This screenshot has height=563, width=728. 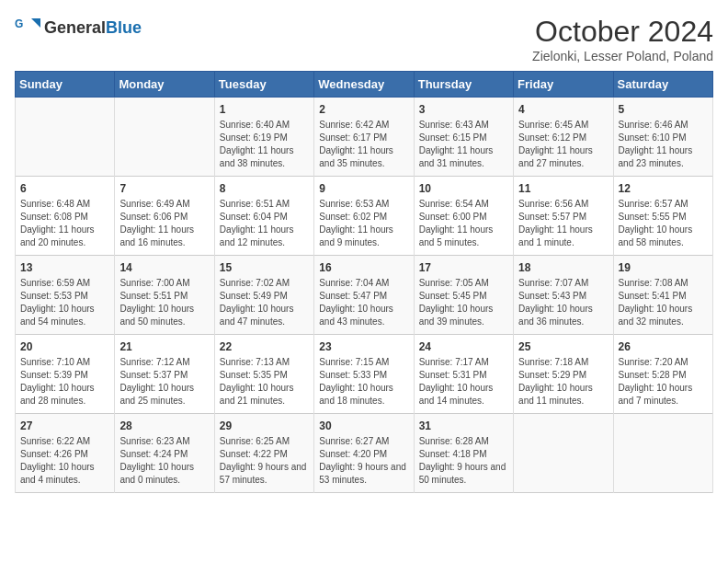 I want to click on day-number: 27, so click(x=64, y=426).